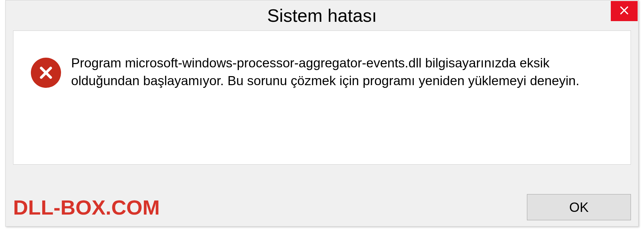 The height and width of the screenshot is (232, 644). Describe the element at coordinates (624, 11) in the screenshot. I see `close-button` at that location.